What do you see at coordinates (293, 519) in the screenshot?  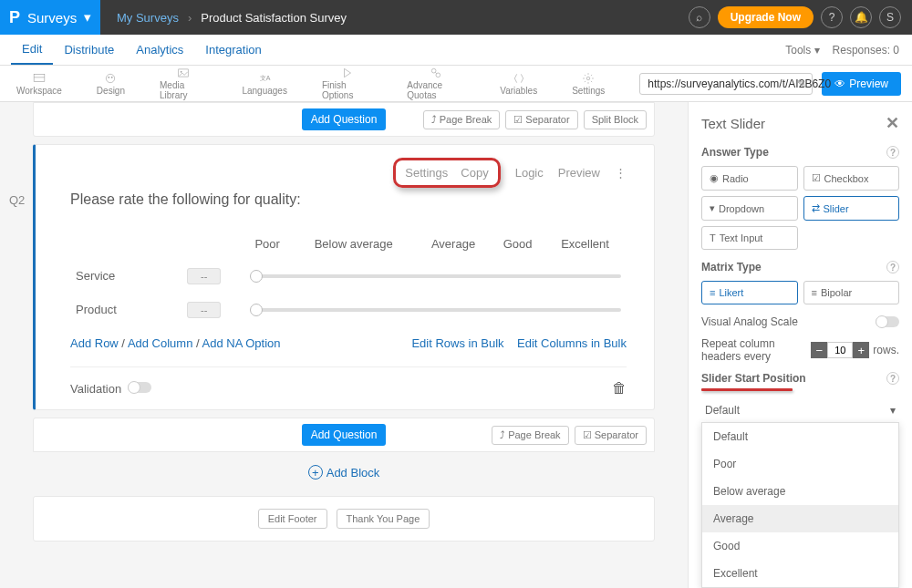 I see `edit-footer-button: Edit Footer` at bounding box center [293, 519].